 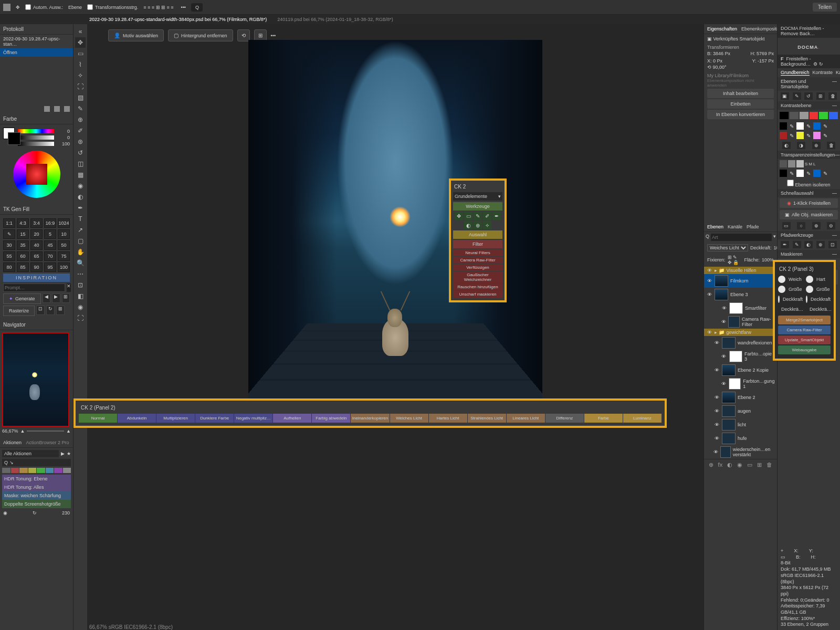 I want to click on blend-mode-button: Dunklere Farbe, so click(x=214, y=418).